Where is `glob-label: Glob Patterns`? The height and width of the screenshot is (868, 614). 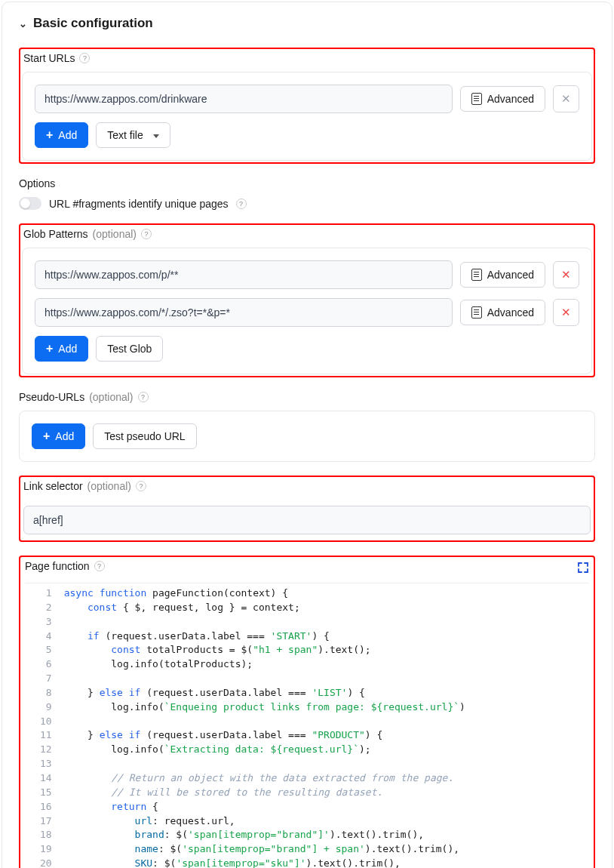 glob-label: Glob Patterns is located at coordinates (56, 234).